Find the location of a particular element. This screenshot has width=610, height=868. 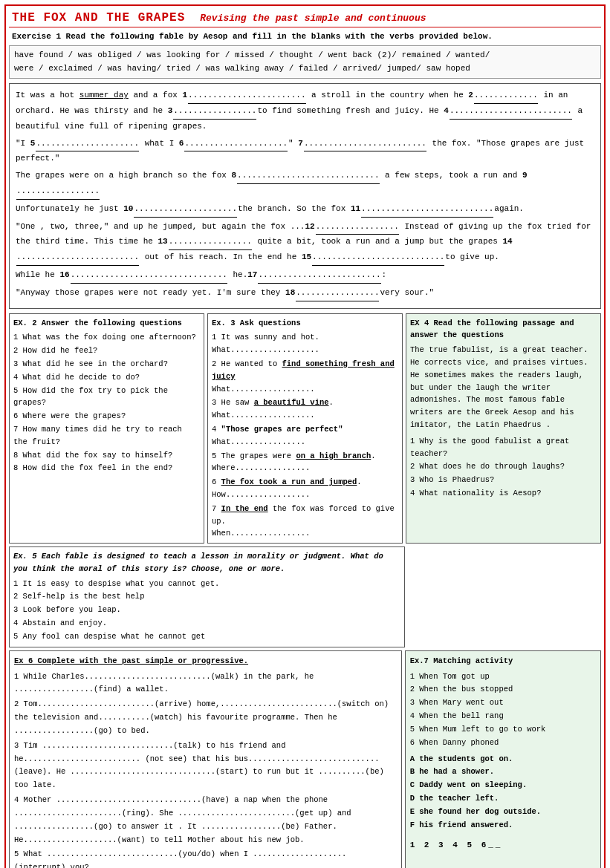

ex4-q3: 3 Who is Phaedrus? is located at coordinates (504, 480).